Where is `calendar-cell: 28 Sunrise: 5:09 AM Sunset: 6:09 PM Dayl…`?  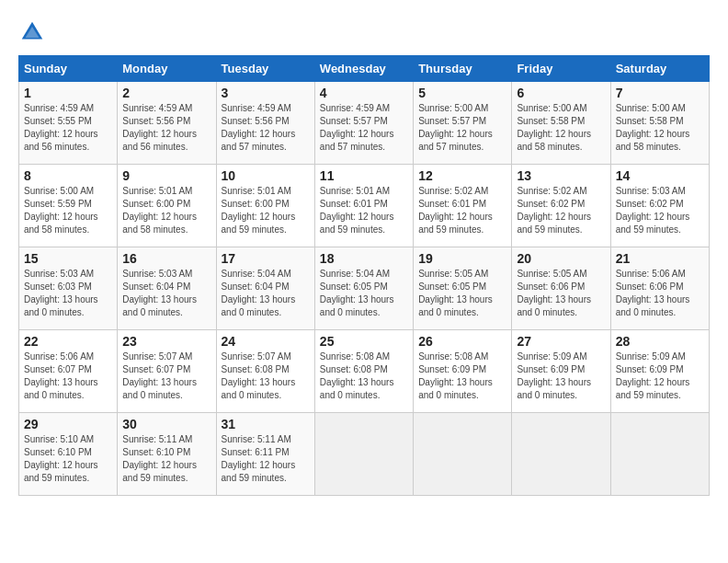 calendar-cell: 28 Sunrise: 5:09 AM Sunset: 6:09 PM Dayl… is located at coordinates (660, 372).